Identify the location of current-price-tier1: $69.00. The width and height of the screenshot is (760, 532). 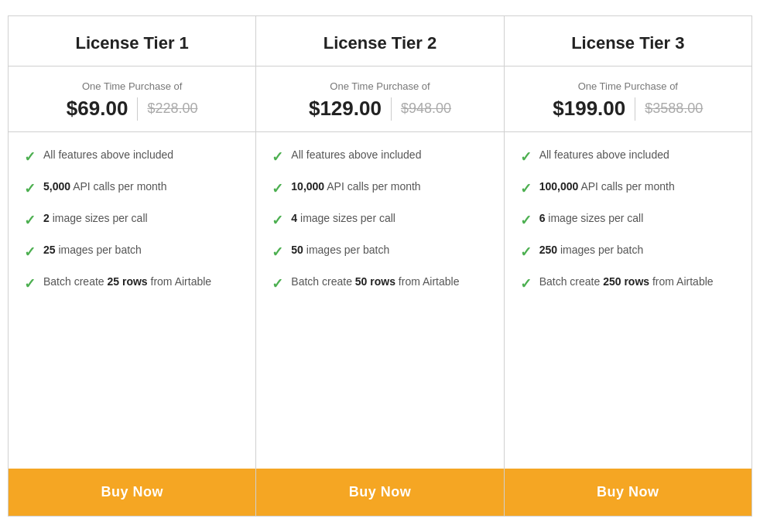
(98, 108).